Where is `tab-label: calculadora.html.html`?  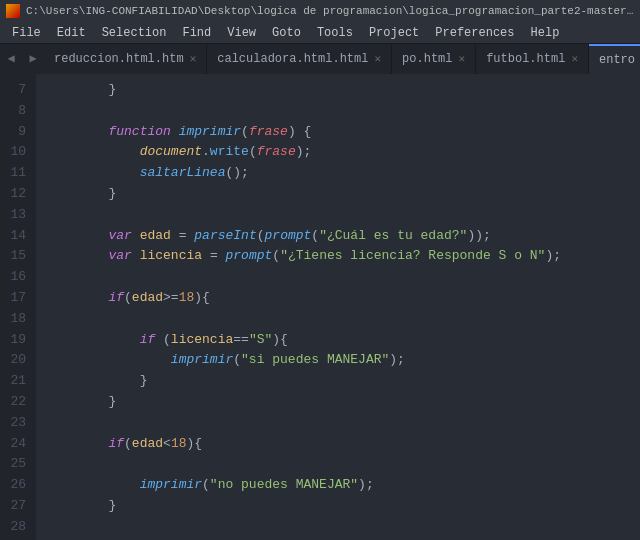
tab-label: calculadora.html.html is located at coordinates (292, 59).